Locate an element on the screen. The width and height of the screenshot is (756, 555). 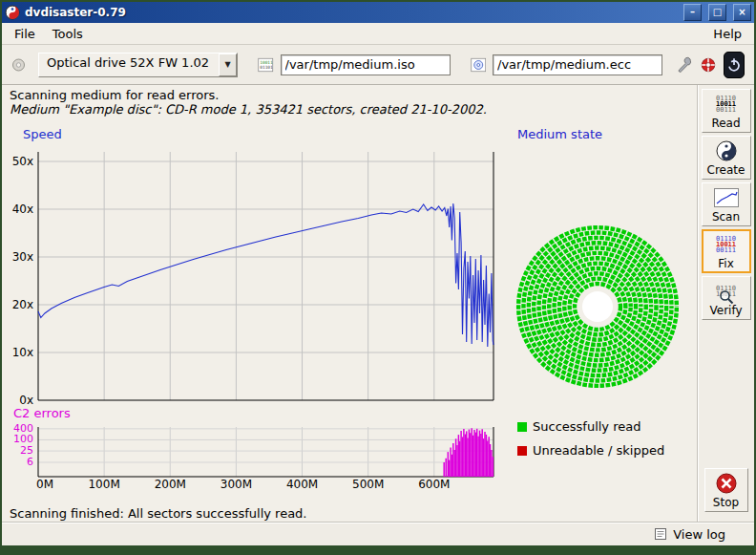
create-button: Create is located at coordinates (726, 158).